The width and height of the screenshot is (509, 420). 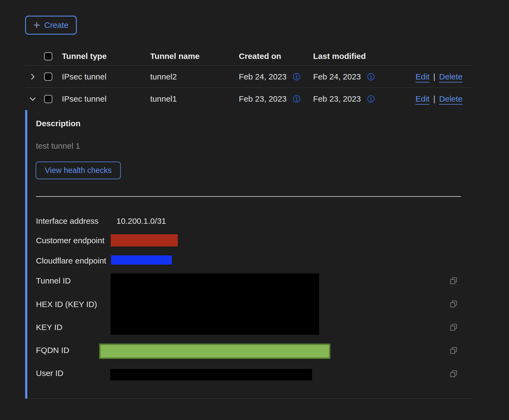 What do you see at coordinates (215, 304) in the screenshot?
I see `tunnel-id-redacted-value` at bounding box center [215, 304].